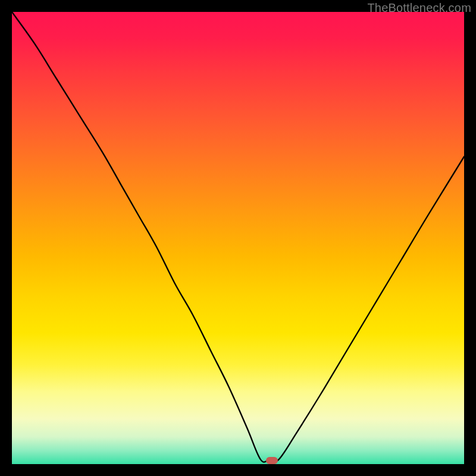 Image resolution: width=476 pixels, height=476 pixels. I want to click on minimum-marker, so click(272, 461).